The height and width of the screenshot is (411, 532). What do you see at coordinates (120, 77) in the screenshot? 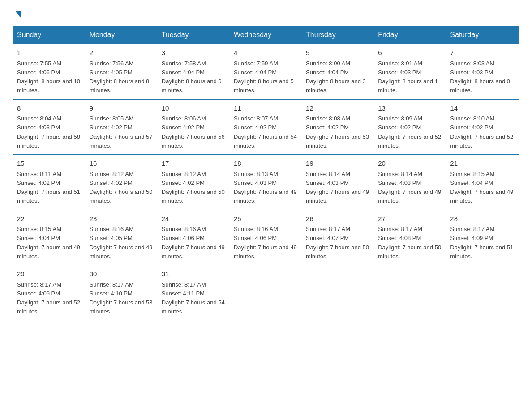
I see `day-info: Sunrise: 7:56 AMSunset: 4:05 PMDaylight:…` at bounding box center [120, 77].